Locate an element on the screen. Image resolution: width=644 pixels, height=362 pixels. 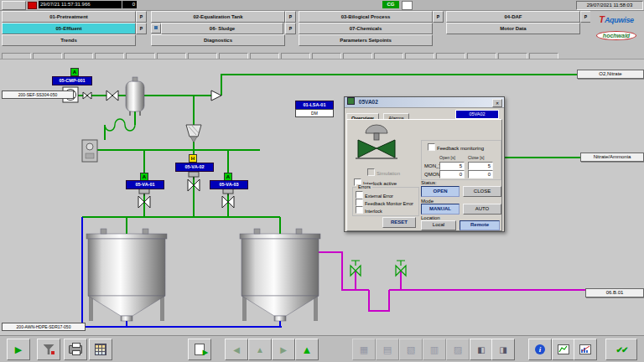
chart-icon is located at coordinates (585, 349).